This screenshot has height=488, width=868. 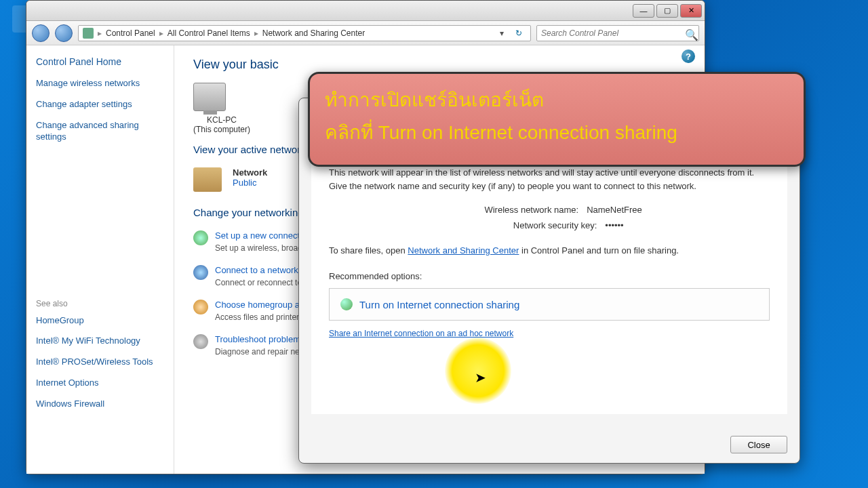 What do you see at coordinates (64, 33) in the screenshot?
I see `forward-button` at bounding box center [64, 33].